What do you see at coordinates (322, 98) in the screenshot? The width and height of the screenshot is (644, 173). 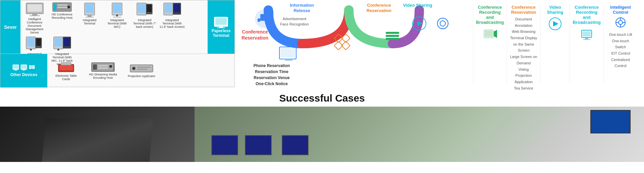 I see `successful-cases-title: Successful Cases` at bounding box center [322, 98].